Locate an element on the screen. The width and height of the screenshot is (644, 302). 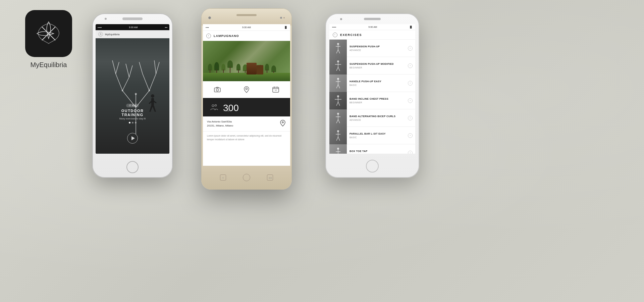
screen1-background: MyEquilibria is located at coordinates (132, 92).